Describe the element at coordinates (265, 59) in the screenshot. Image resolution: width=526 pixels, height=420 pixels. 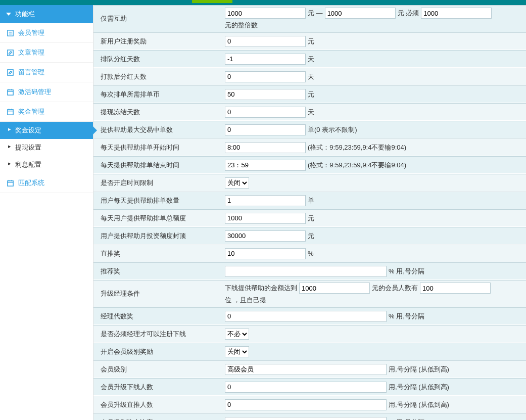
I see `queue-dividend-input` at that location.